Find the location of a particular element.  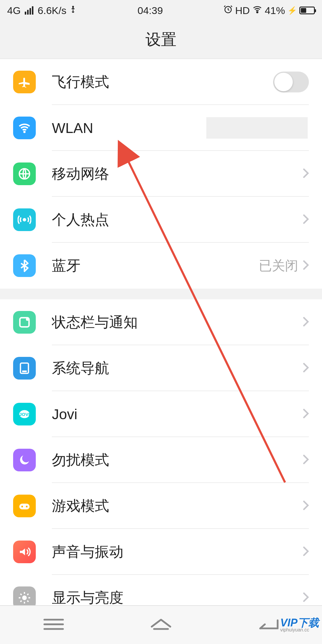

row-value-redacted is located at coordinates (257, 128).